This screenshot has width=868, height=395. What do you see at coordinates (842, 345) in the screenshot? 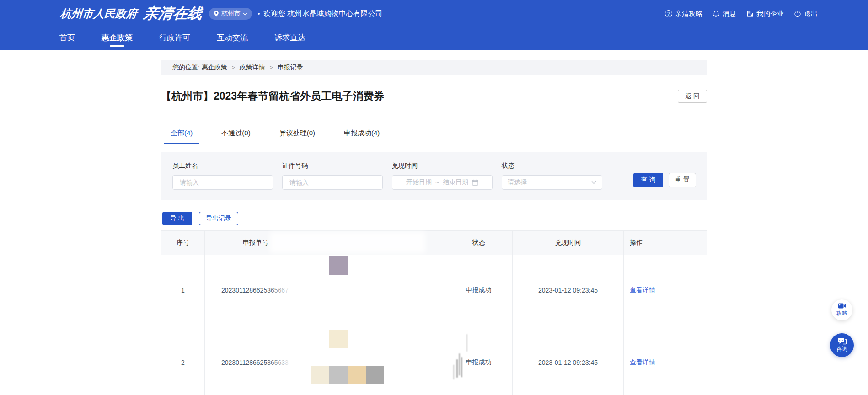
I see `consult-float-button: 咨询` at bounding box center [842, 345].